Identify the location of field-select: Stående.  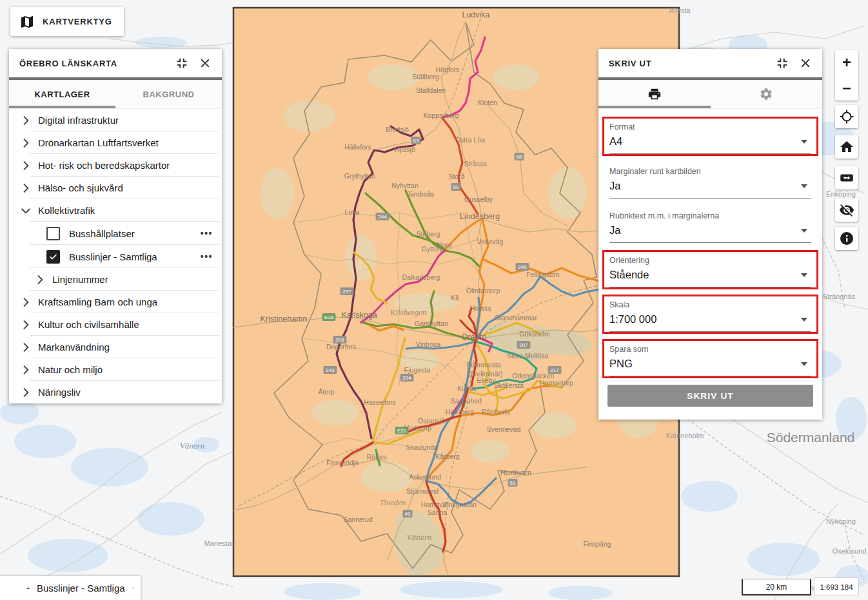
(711, 278).